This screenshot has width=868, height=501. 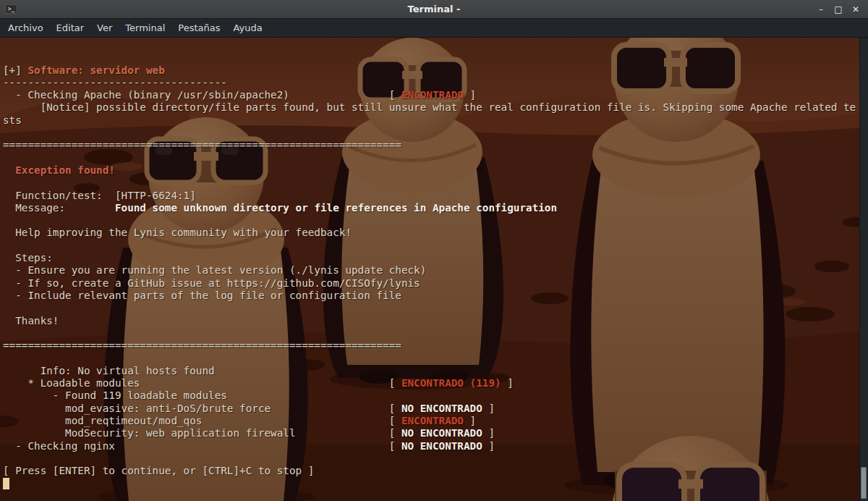 What do you see at coordinates (199, 28) in the screenshot?
I see `menu-pestanas: Pestañas` at bounding box center [199, 28].